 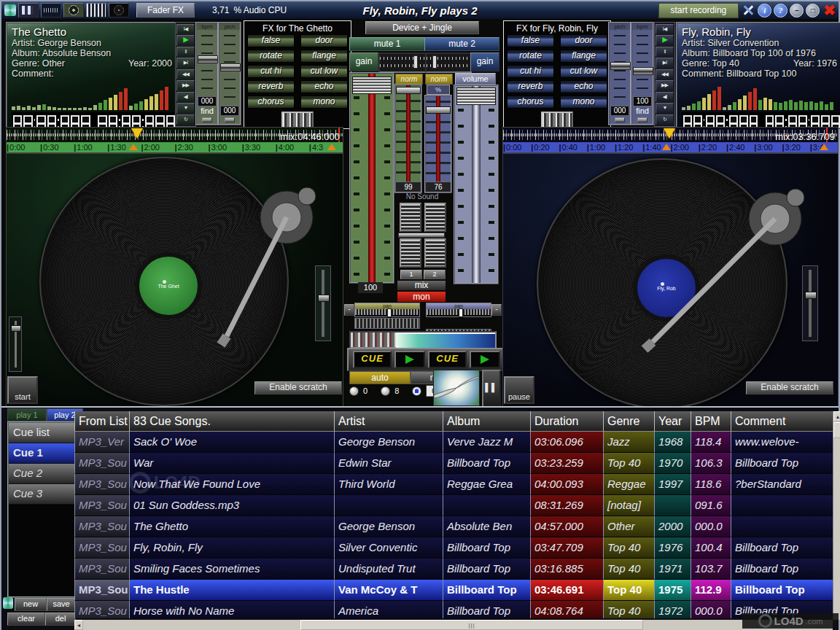 What do you see at coordinates (409, 79) in the screenshot?
I see `norm-1-button: norm` at bounding box center [409, 79].